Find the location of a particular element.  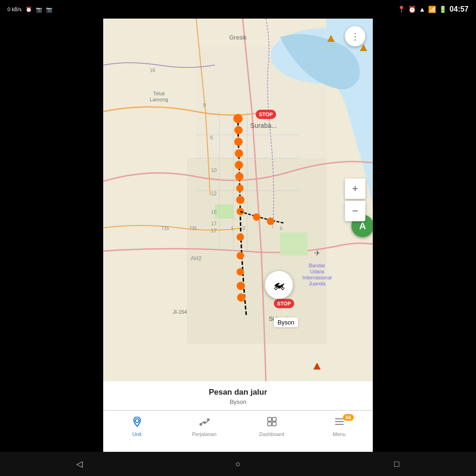

status-right: 📍 ⏰ ▲ 📶 🔋 04:57 is located at coordinates (433, 9).